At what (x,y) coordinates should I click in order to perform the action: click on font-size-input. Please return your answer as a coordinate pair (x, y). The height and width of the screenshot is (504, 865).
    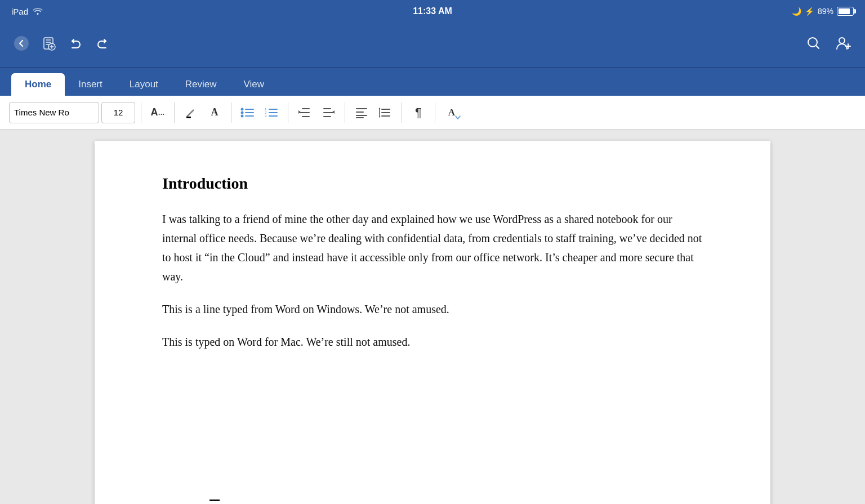
    Looking at the image, I should click on (118, 113).